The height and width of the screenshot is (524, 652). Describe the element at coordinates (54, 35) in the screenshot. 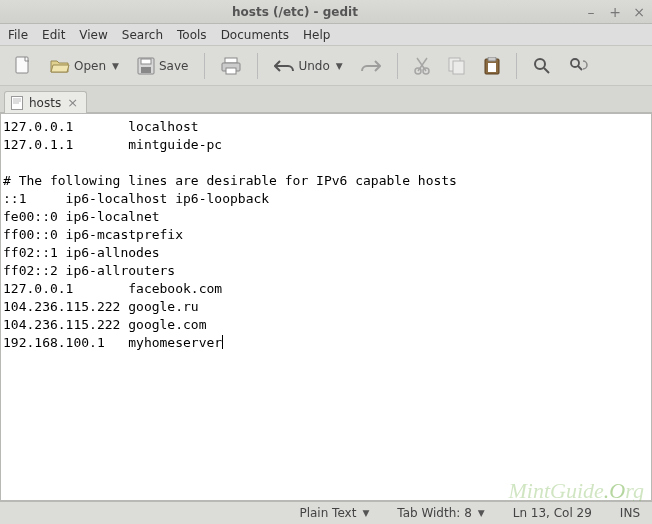

I see `menu-edit: Edit` at that location.